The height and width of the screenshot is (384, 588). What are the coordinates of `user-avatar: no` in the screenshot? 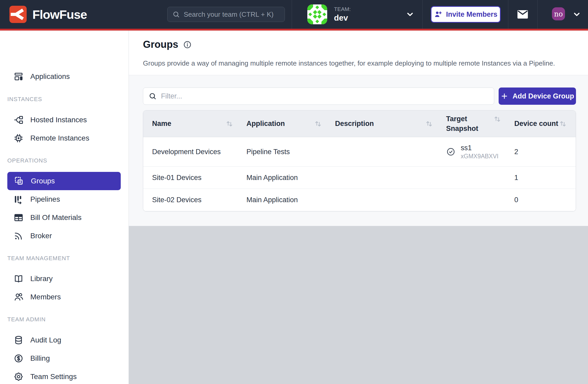 It's located at (558, 14).